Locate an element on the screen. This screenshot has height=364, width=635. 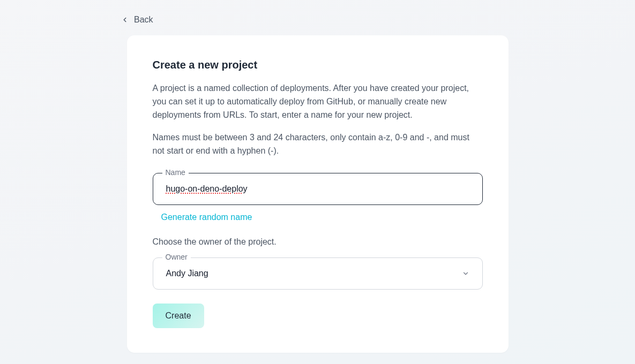
generate-random-name-link: Generate random name is located at coordinates (207, 217).